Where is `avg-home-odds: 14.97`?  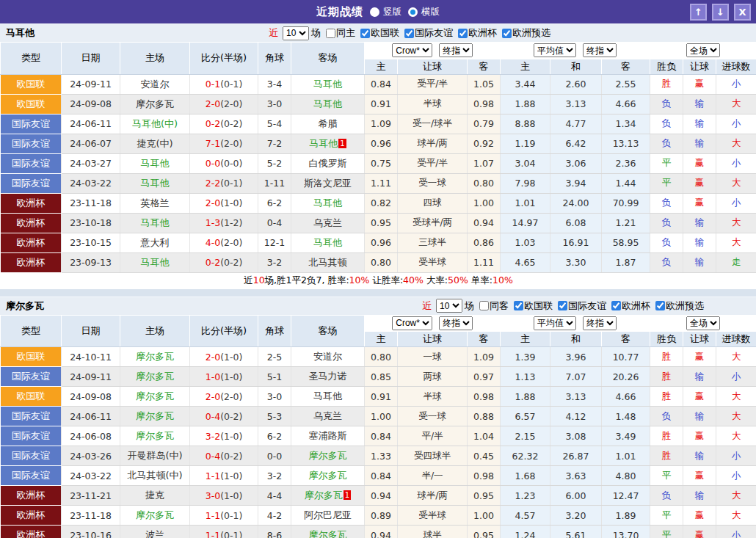 avg-home-odds: 14.97 is located at coordinates (526, 223).